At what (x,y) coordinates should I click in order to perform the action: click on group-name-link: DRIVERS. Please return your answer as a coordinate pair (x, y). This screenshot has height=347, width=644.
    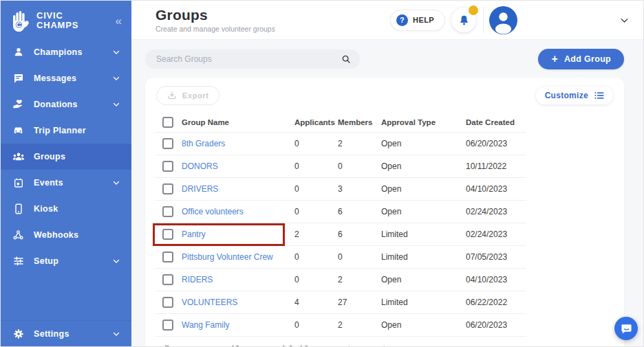
    Looking at the image, I should click on (238, 189).